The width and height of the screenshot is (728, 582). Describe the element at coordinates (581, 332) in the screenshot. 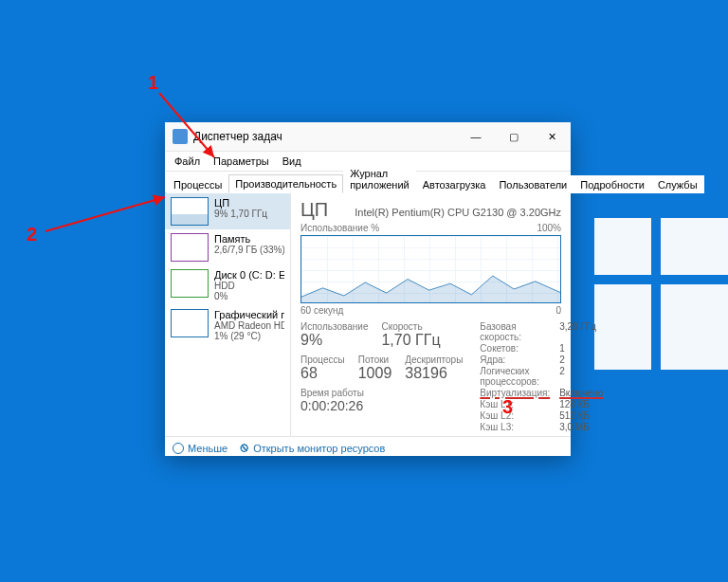

I see `detail-value: 3,20 ГГц` at that location.